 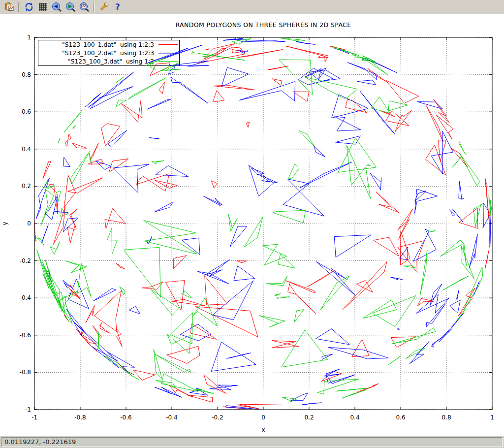 I want to click on wrench-icon, so click(x=104, y=7).